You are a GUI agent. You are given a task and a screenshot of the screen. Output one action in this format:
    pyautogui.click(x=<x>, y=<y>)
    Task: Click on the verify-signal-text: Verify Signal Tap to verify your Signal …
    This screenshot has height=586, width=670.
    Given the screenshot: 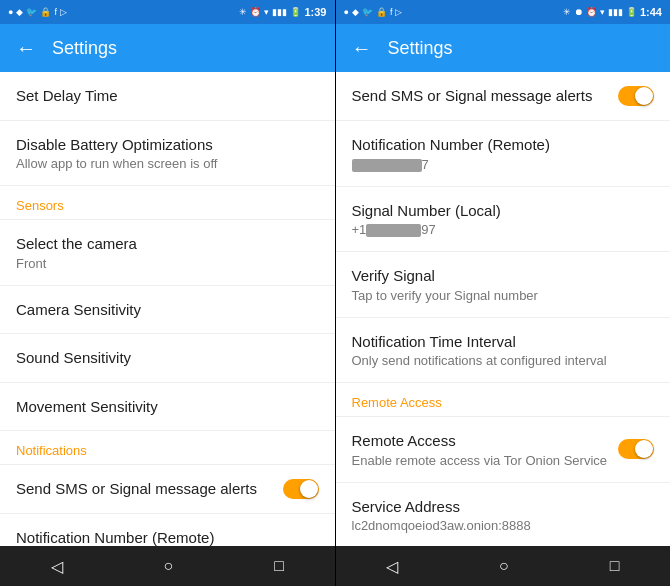 What is the action you would take?
    pyautogui.click(x=504, y=284)
    